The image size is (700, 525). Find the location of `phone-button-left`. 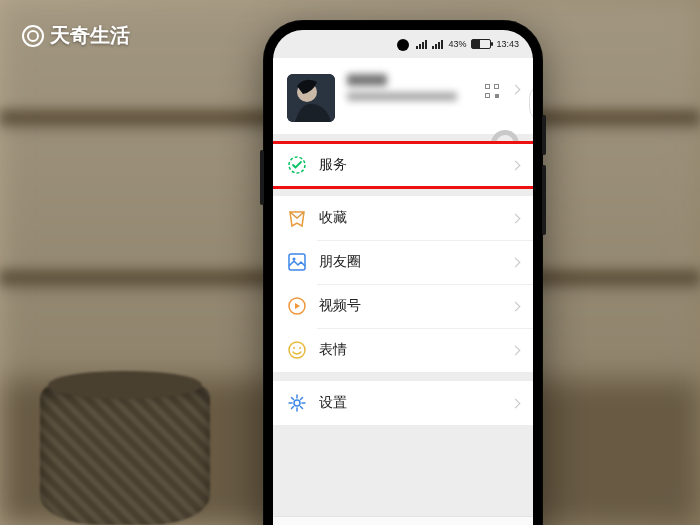

phone-button-left is located at coordinates (262, 178).